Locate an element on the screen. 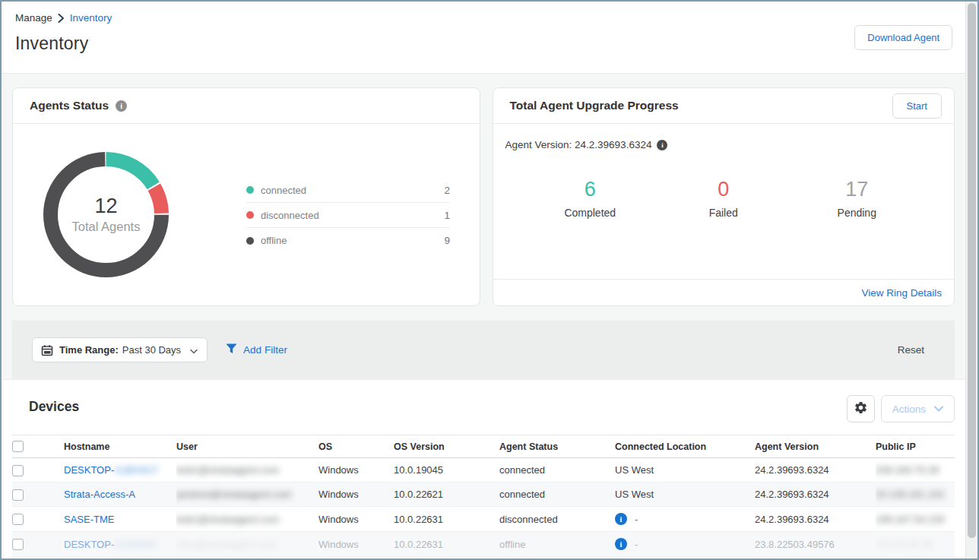 This screenshot has height=560, width=979. page-header: Manage Inventory Inventory Download Agen… is located at coordinates (483, 38).